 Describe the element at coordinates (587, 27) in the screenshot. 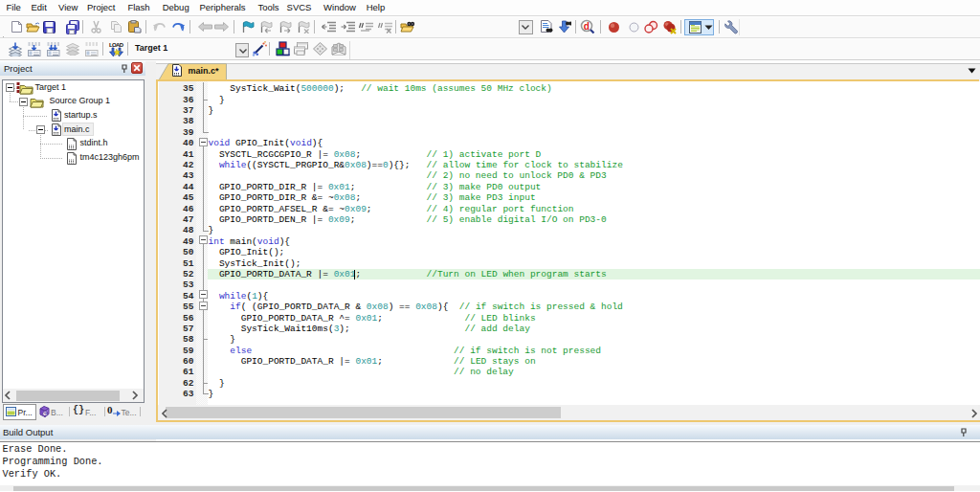

I see `svg-text: d` at that location.